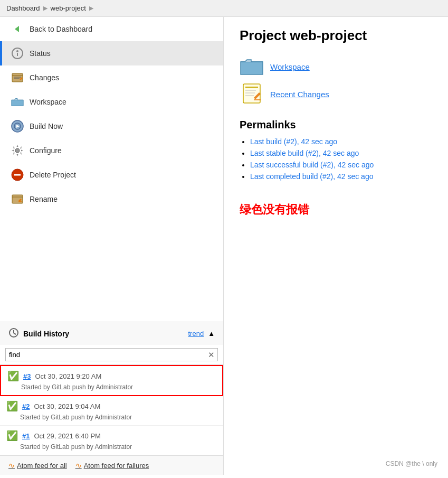  Describe the element at coordinates (312, 165) in the screenshot. I see `permalink-link-2: Last successful build (#2), 42 sec ago` at that location.